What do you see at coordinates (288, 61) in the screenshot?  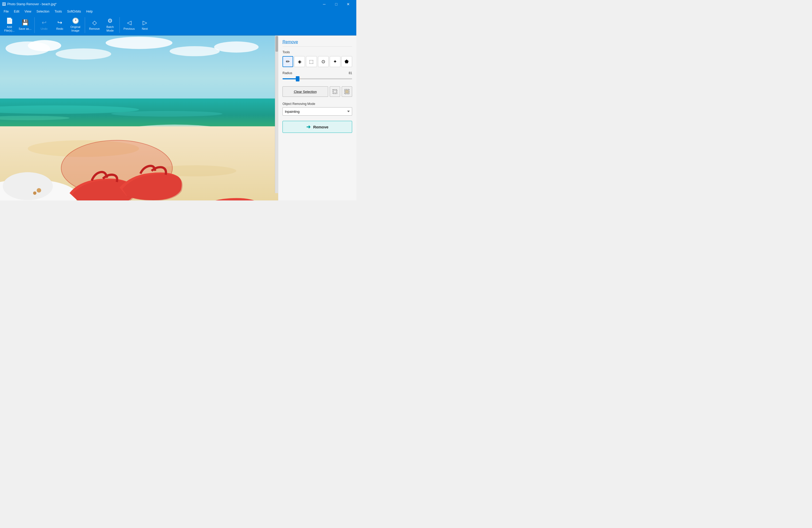 I see `tool-brush: ✏` at bounding box center [288, 61].